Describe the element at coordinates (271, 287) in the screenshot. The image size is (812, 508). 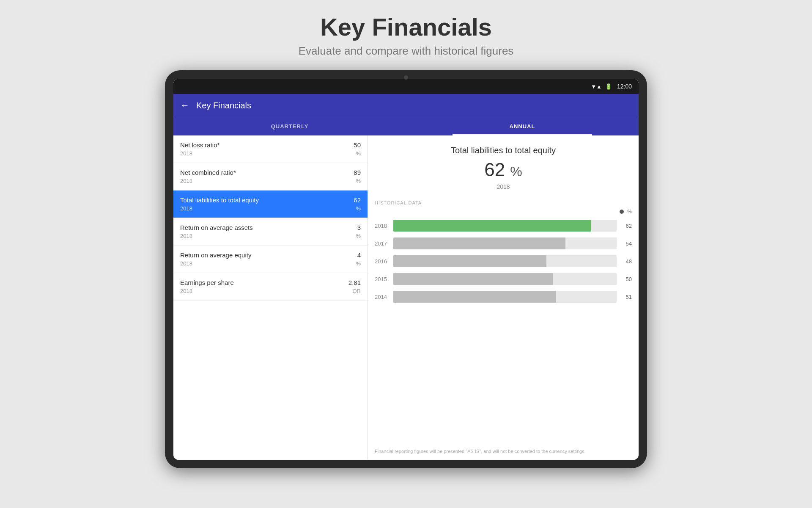
I see `list-item-earnings-per-share: Earnings per share 2.81 2018 QR` at that location.